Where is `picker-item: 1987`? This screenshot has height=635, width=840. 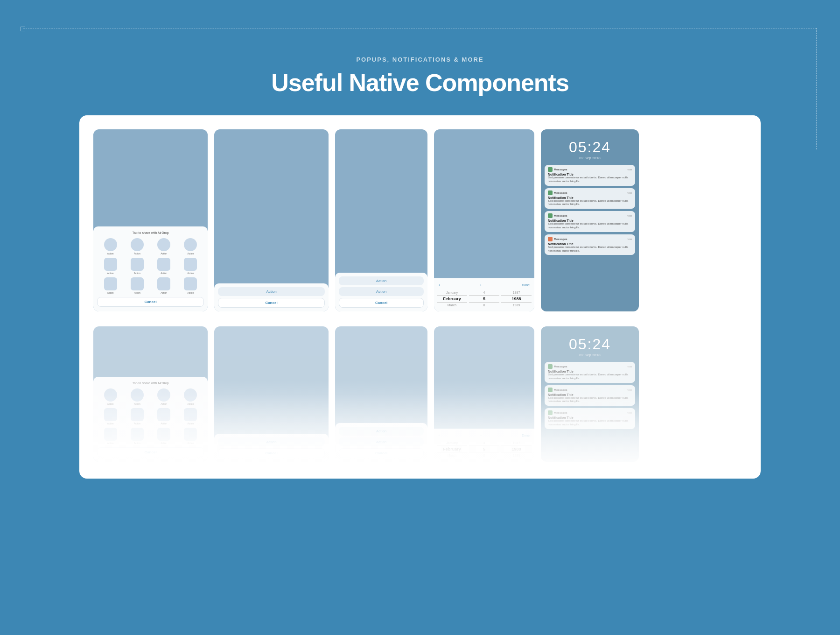
picker-item: 1987 is located at coordinates (516, 443).